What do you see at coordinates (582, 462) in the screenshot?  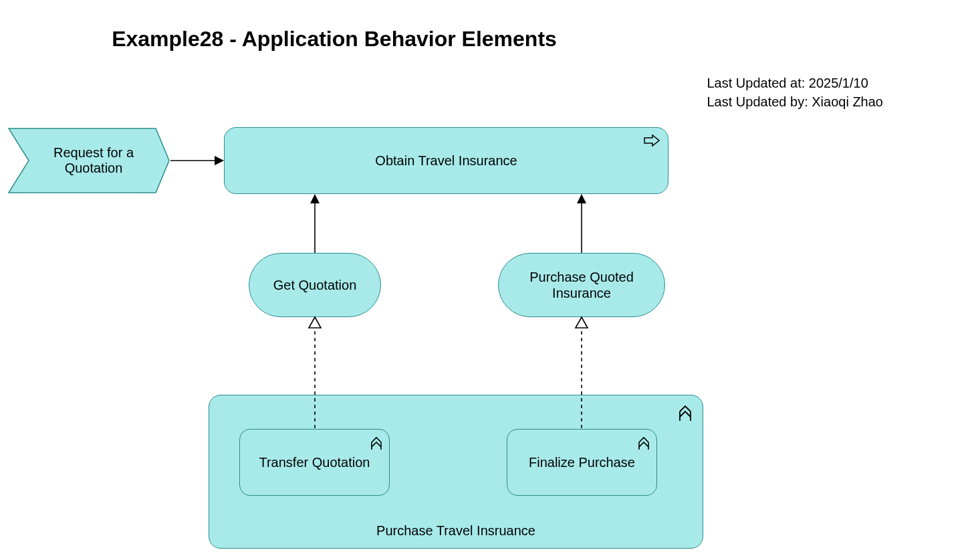 I see `process-finalize-purchase: Finalize Purchase` at bounding box center [582, 462].